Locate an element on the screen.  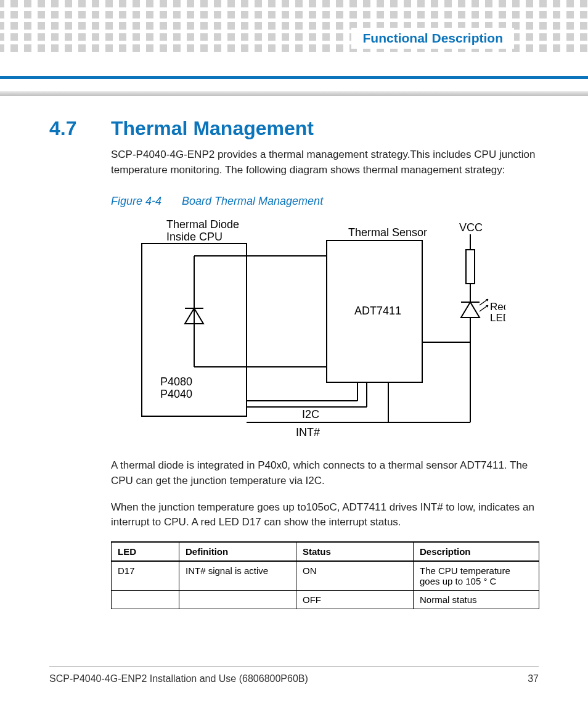
th-description: Description is located at coordinates (476, 551).